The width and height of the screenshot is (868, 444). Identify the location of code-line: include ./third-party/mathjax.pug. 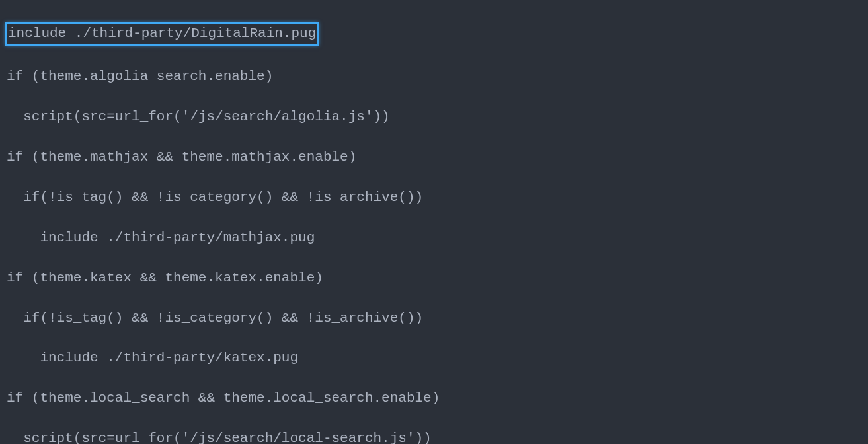
(434, 238).